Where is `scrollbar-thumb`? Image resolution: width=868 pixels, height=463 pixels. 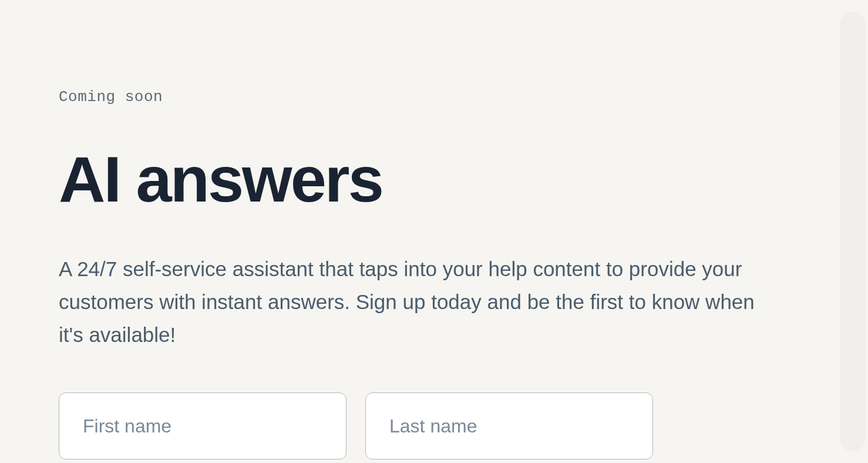 scrollbar-thumb is located at coordinates (853, 231).